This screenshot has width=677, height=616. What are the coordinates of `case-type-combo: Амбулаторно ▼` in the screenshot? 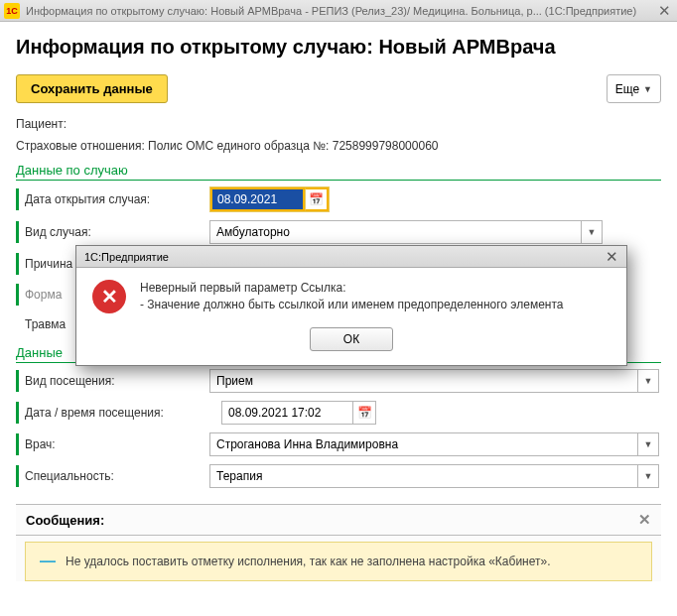 It's located at (406, 232).